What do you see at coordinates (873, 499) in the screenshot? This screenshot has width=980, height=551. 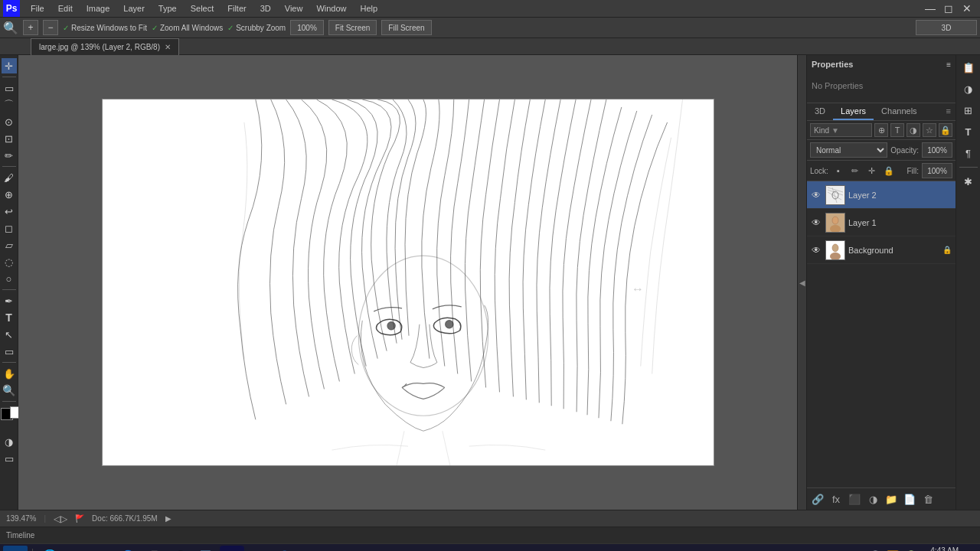 I see `add-adjustment-btn: ◑` at bounding box center [873, 499].